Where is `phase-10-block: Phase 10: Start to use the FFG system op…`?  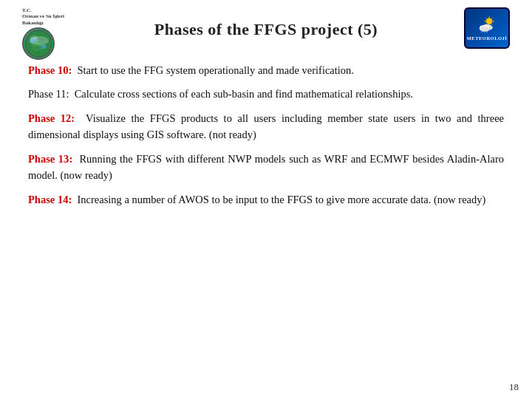
phase-10-block: Phase 10: Start to use the FFG system op… is located at coordinates (266, 70).